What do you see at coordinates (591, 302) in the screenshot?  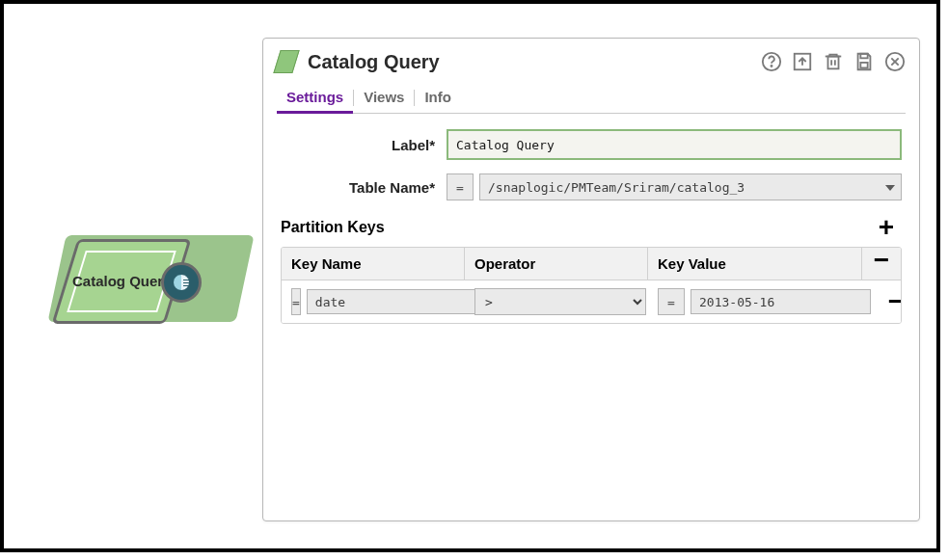 I see `table-row: = > = −` at bounding box center [591, 302].